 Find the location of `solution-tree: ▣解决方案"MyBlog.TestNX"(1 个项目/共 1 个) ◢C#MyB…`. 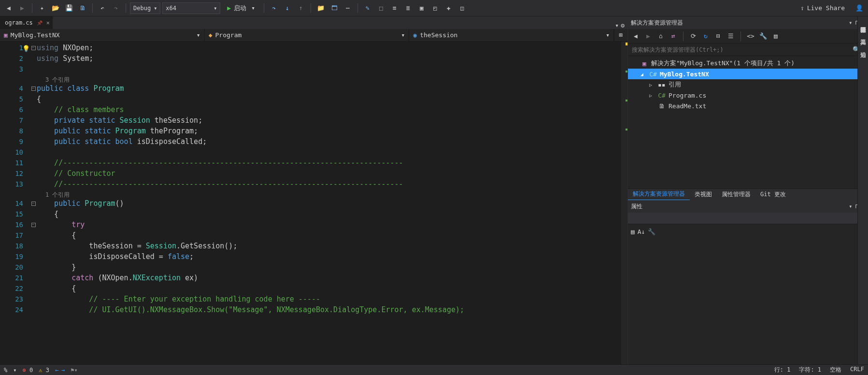

solution-tree: ▣解决方案"MyBlog.TestNX"(1 个项目/共 1 个) ◢C#MyB… is located at coordinates (748, 122).